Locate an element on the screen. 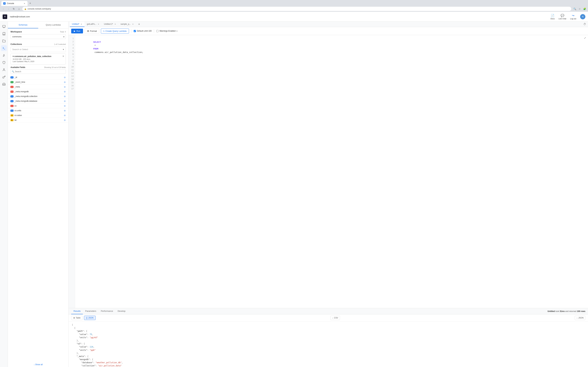  field-item-co: o co ⊕ is located at coordinates (38, 106).